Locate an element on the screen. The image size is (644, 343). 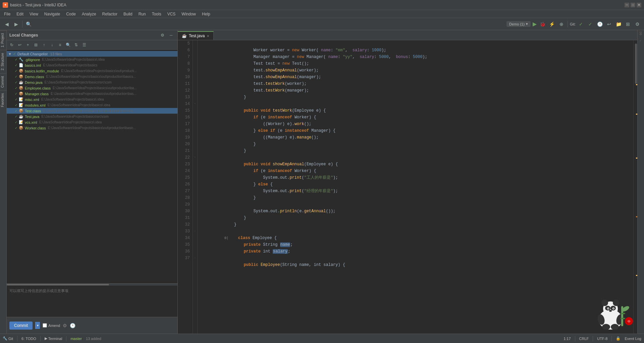
vc-filter-button: ≡ is located at coordinates (60, 45).